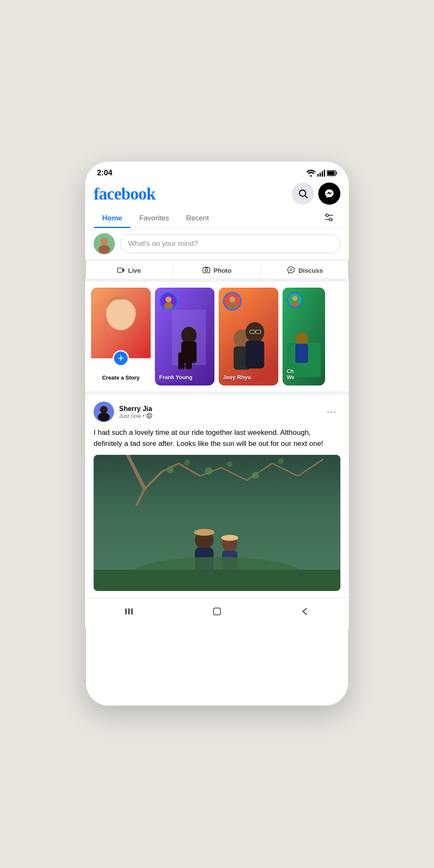 Image resolution: width=434 pixels, height=868 pixels. Describe the element at coordinates (316, 194) in the screenshot. I see `header-actions` at that location.